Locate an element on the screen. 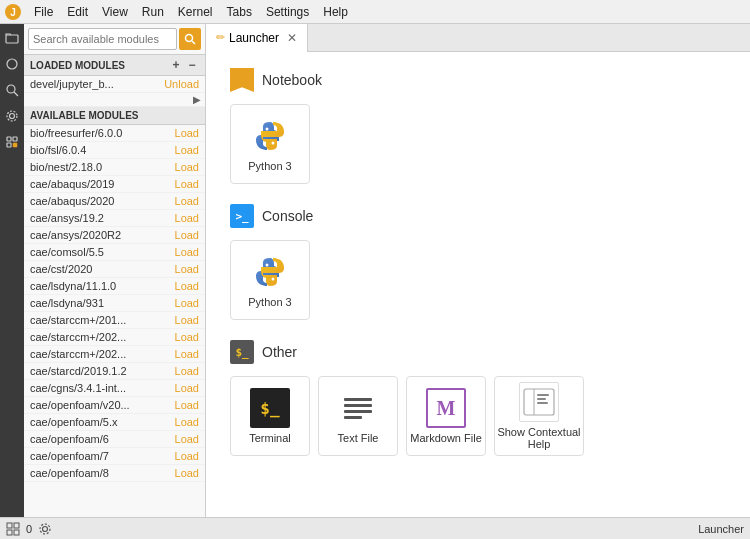  search-row is located at coordinates (114, 40).